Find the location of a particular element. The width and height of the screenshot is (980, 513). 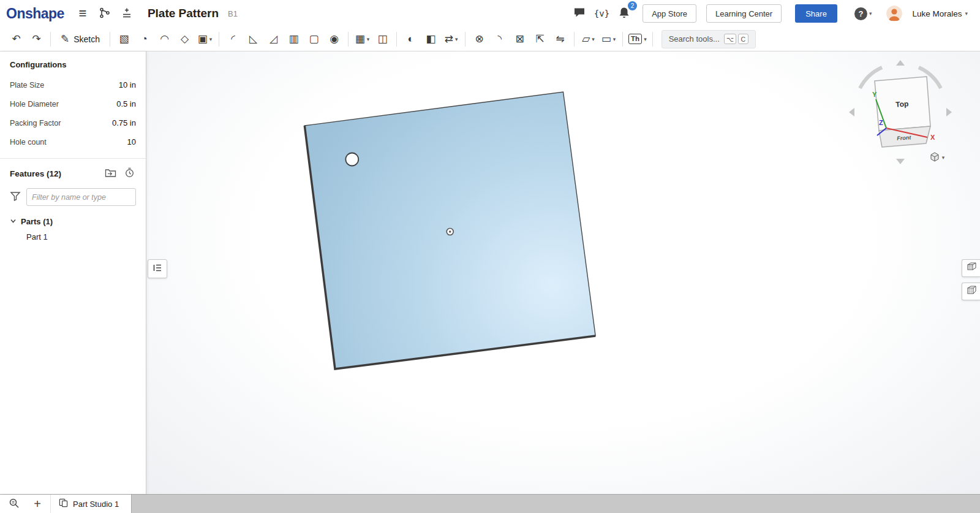

custom-feature-th-icon: Th is located at coordinates (635, 39).